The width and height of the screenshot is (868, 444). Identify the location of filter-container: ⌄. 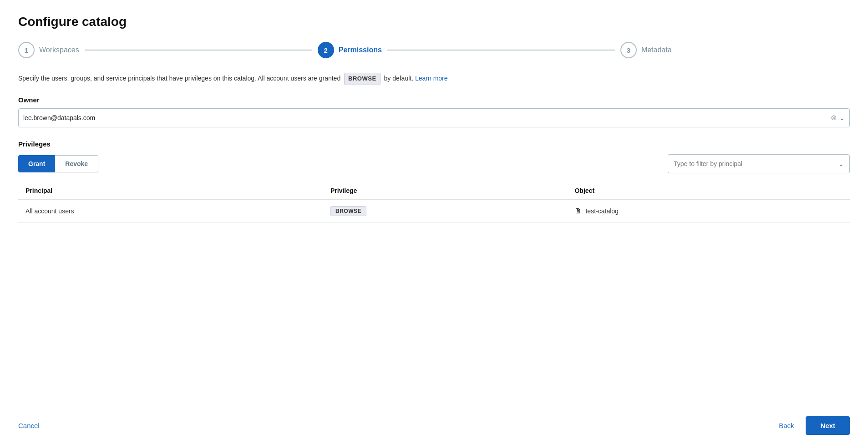
(759, 164).